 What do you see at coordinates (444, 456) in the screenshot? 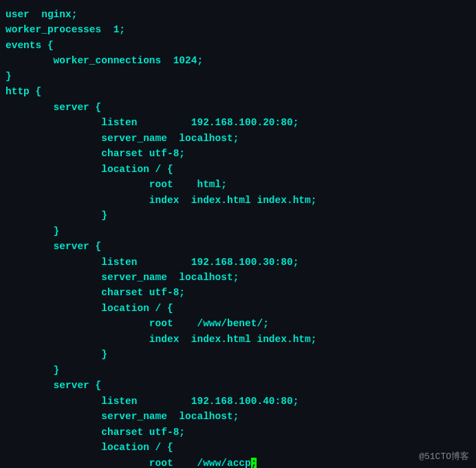
I see `watermark: @51CTO博客` at bounding box center [444, 456].